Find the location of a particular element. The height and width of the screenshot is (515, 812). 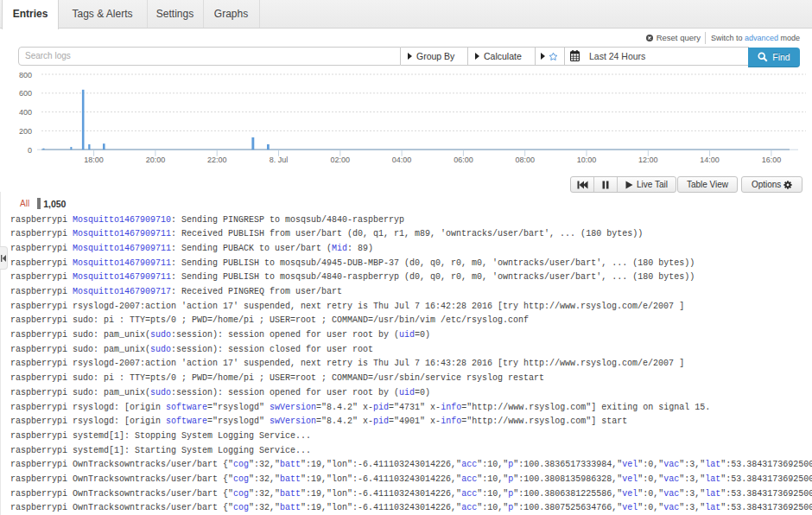

svg-text: 14:00 is located at coordinates (710, 160).